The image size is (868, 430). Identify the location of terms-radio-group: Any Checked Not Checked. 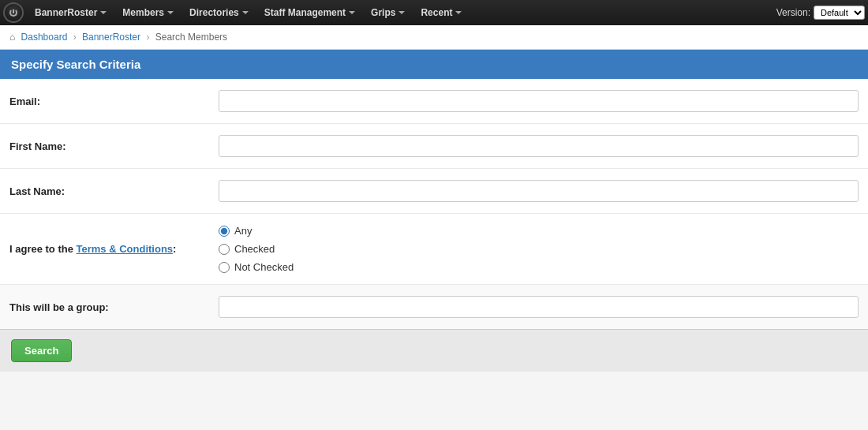
(256, 249).